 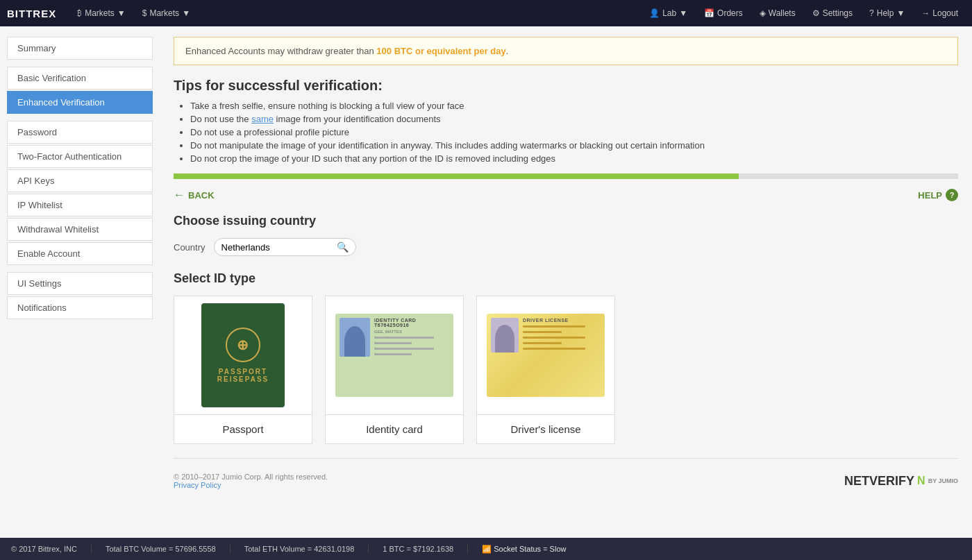 What do you see at coordinates (262, 119) in the screenshot?
I see `tip-2-link: same` at bounding box center [262, 119].